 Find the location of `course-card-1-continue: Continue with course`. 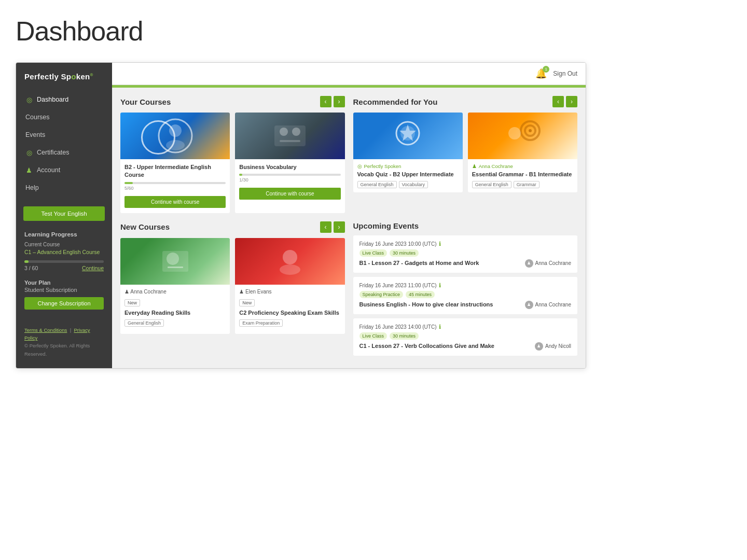

course-card-1-continue: Continue with course is located at coordinates (175, 202).